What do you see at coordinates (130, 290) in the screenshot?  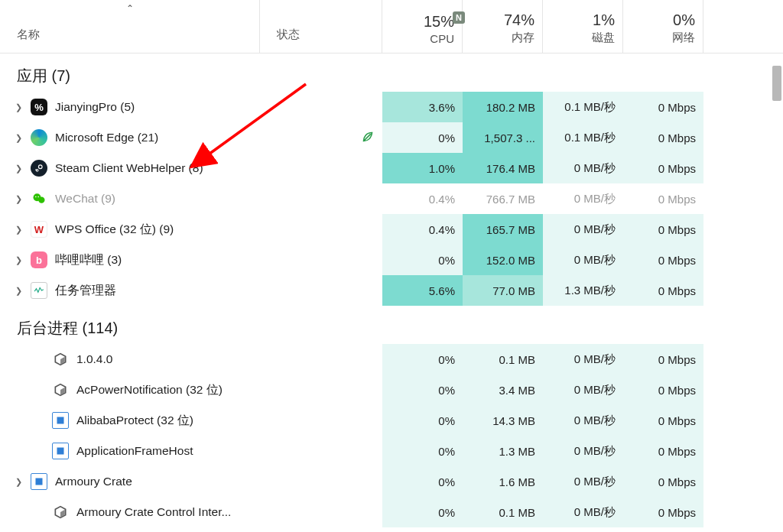 I see `process-name-cell: ❯ 任务管理器` at bounding box center [130, 290].